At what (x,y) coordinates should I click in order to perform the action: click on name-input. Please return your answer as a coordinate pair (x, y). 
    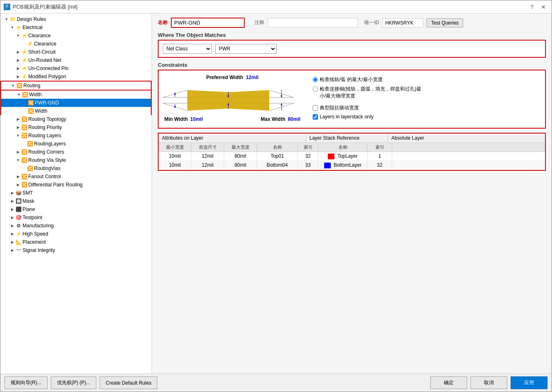
    Looking at the image, I should click on (208, 23).